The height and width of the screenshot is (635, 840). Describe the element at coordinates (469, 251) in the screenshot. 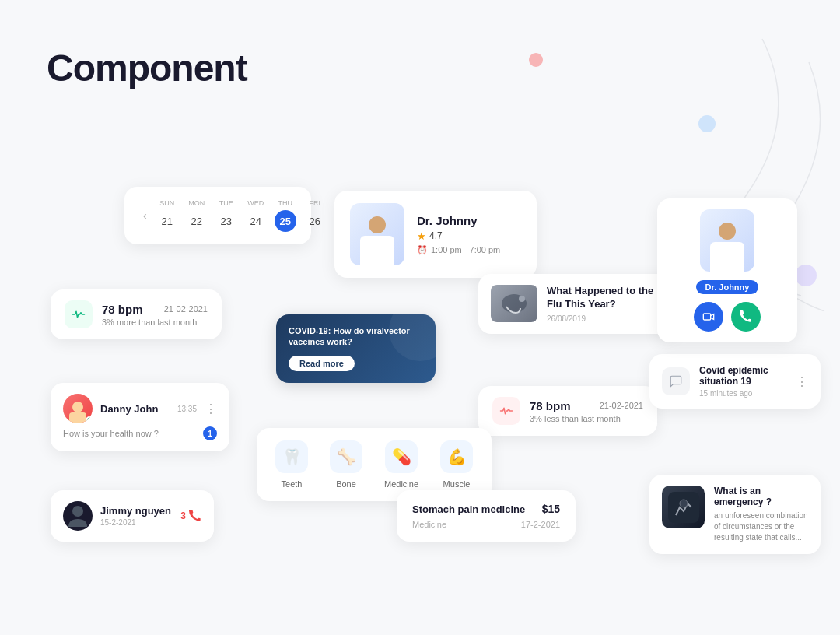

I see `doctor-time: ⏰ 1:00 pm - 7:00 pm` at that location.